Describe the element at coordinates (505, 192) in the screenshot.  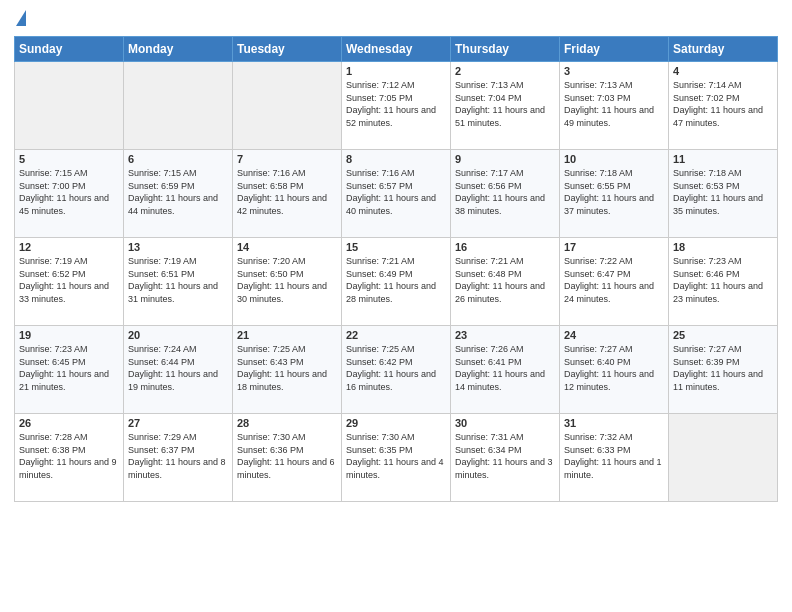
I see `day-info: Sunrise: 7:17 AM Sunset: 6:56 PM Dayligh…` at that location.